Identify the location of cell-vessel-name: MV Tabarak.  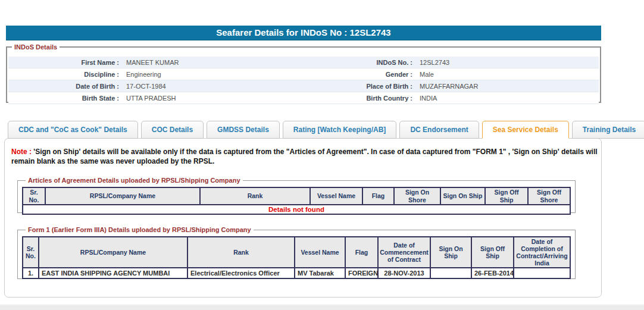
(320, 273).